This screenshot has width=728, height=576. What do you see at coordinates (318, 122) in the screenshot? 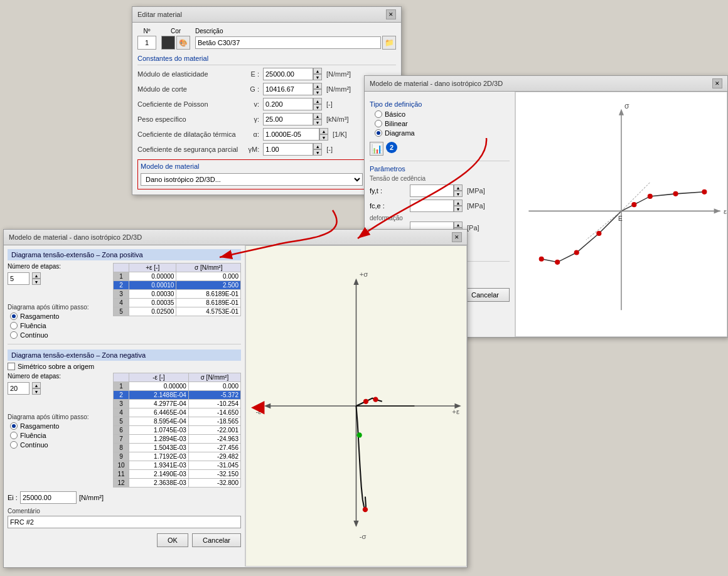
I see `peso-esp-down: ▼` at bounding box center [318, 122].